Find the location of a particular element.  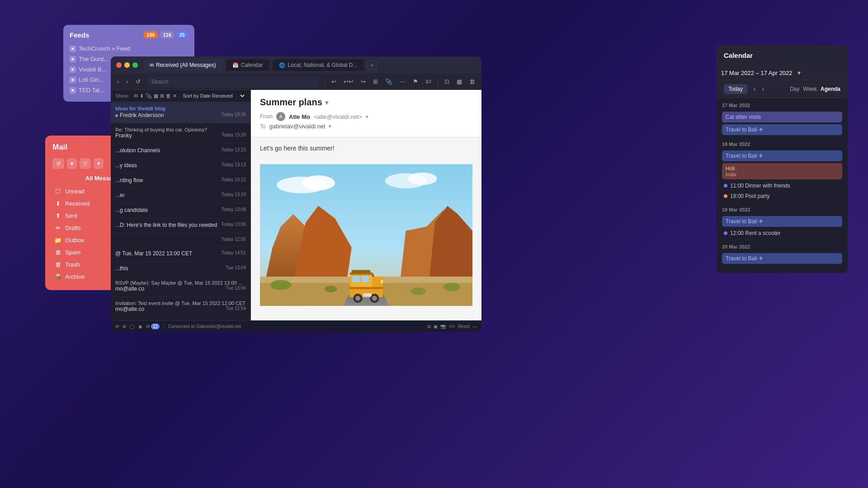

msg-item-top-10: @ Tue, Mar 15 2022 13:00 CET Today 14:51 is located at coordinates (181, 253).